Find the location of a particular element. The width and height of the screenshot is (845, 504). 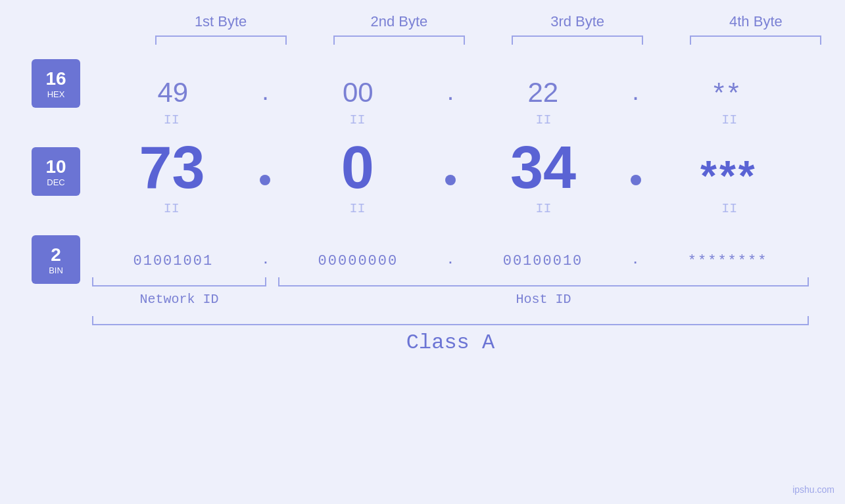

byte4-bracket is located at coordinates (756, 40).